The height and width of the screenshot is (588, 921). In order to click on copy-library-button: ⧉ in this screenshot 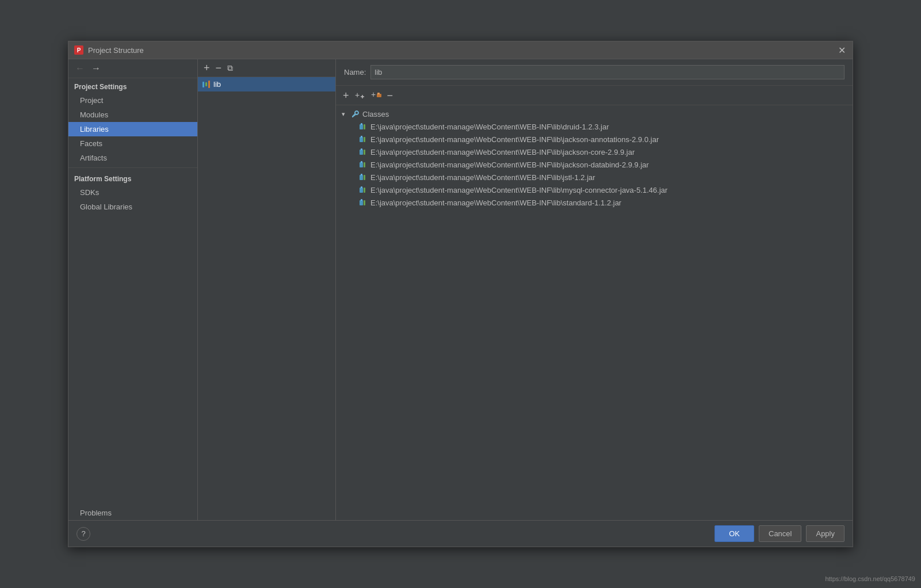, I will do `click(230, 68)`.